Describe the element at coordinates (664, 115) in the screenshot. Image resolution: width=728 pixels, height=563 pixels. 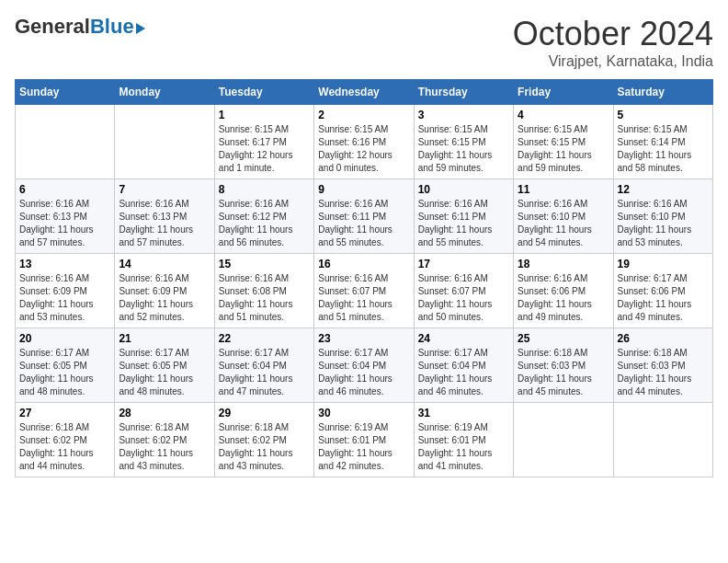
I see `day-number: 5` at that location.